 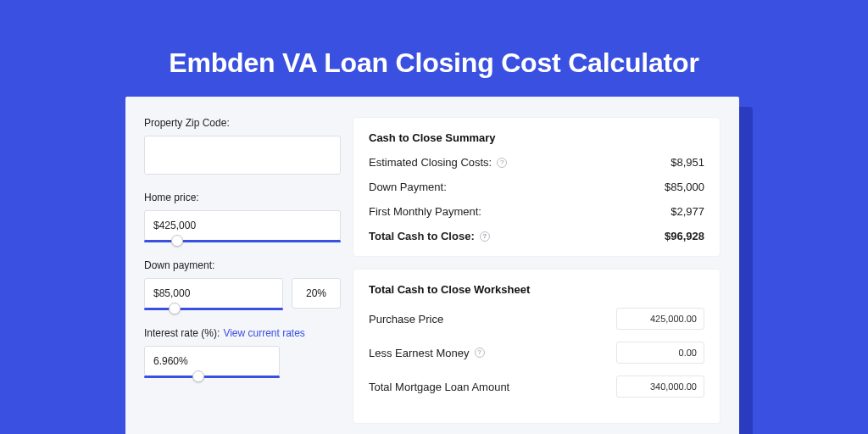 I want to click on interest-rate-slider-thumb, so click(x=198, y=376).